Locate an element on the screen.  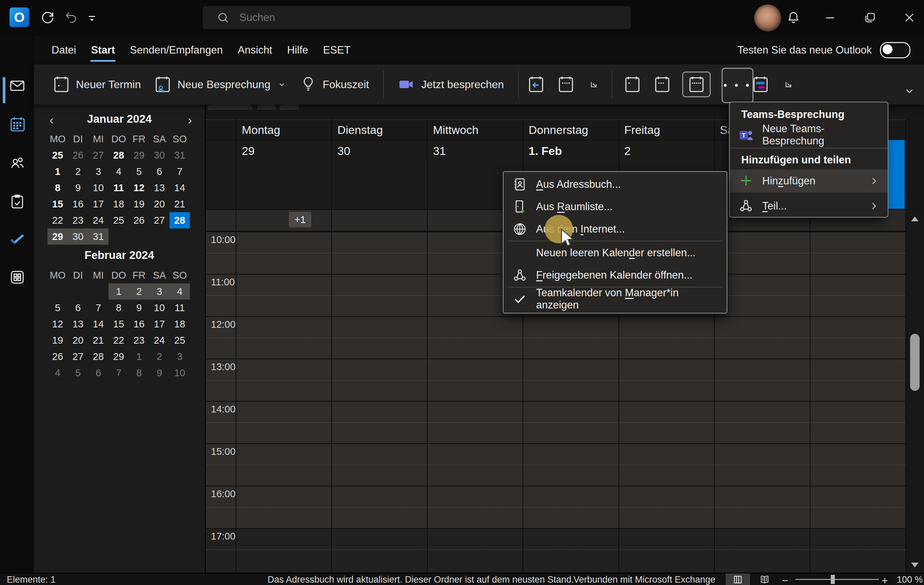
date-cell: 1. Feb is located at coordinates (570, 151).